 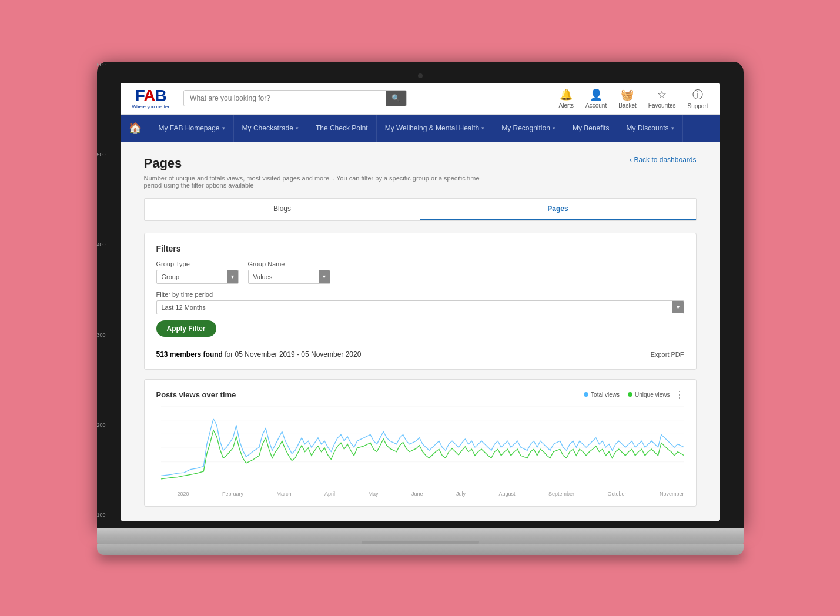 What do you see at coordinates (289, 272) in the screenshot?
I see `filter-group-name: Group Name Values ▾` at bounding box center [289, 272].